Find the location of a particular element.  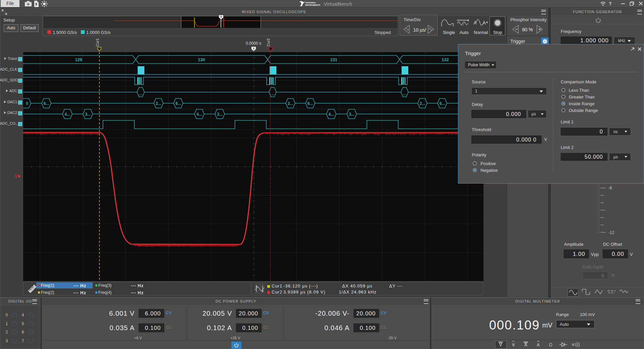

svg-text: 0 is located at coordinates (27, 104).